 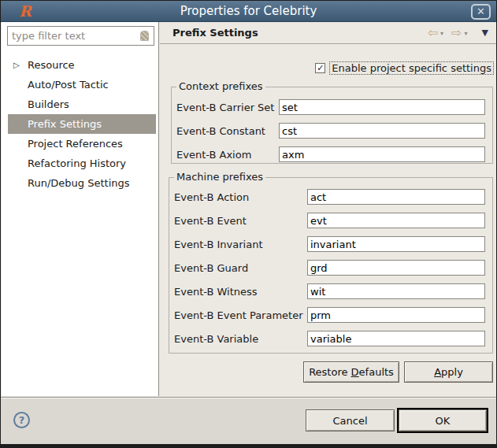 I want to click on view-menu-icon: ▼, so click(x=485, y=33).